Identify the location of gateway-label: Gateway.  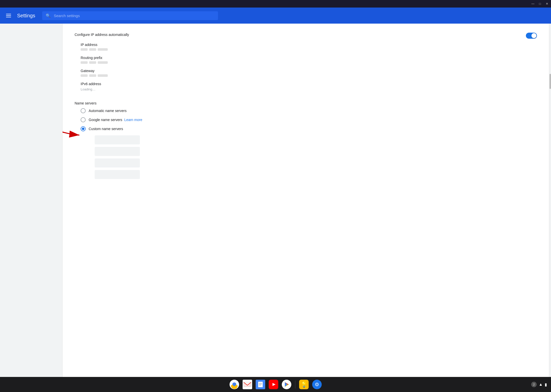
(309, 71).